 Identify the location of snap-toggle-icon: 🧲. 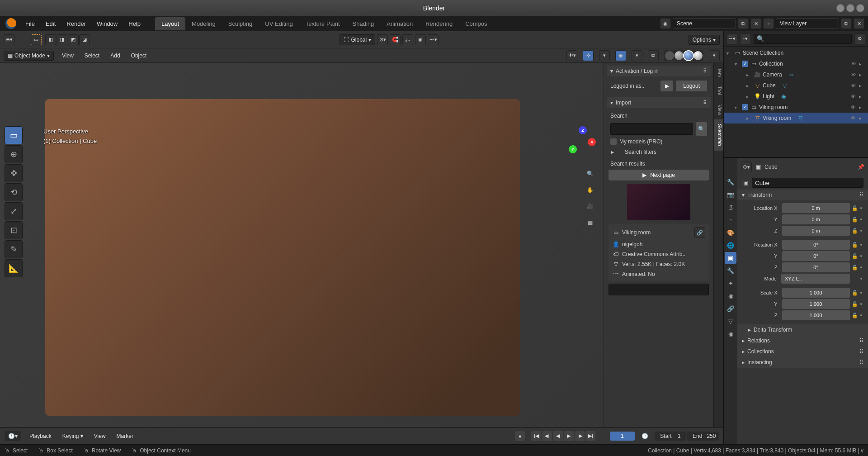
(395, 40).